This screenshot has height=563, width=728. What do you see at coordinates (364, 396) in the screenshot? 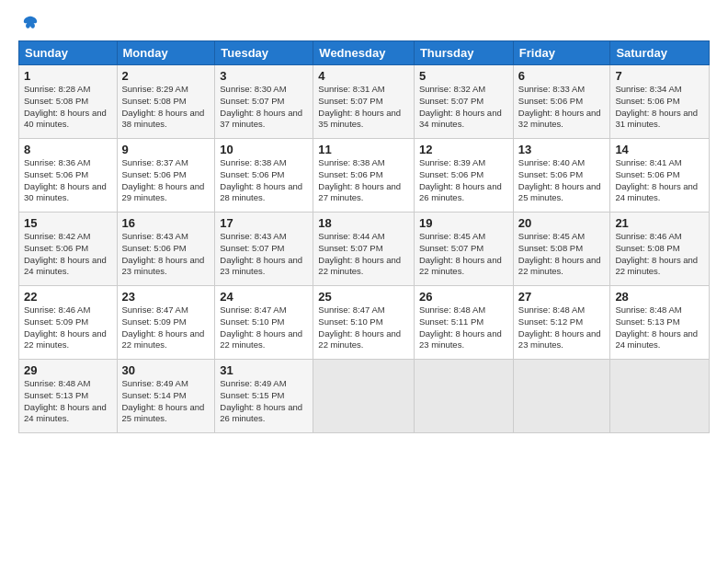
I see `calendar-week-5: 29Sunrise: 8:48 AM Sunset: 5:13 PM Dayli…` at bounding box center [364, 396].